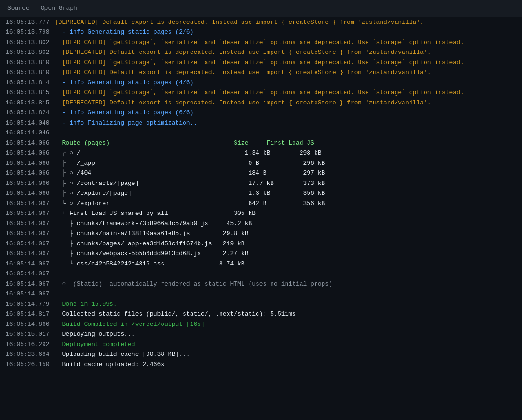 Image resolution: width=522 pixels, height=420 pixels. What do you see at coordinates (286, 143) in the screenshot?
I see `log-content: Route (pages) Size First Load JS` at bounding box center [286, 143].